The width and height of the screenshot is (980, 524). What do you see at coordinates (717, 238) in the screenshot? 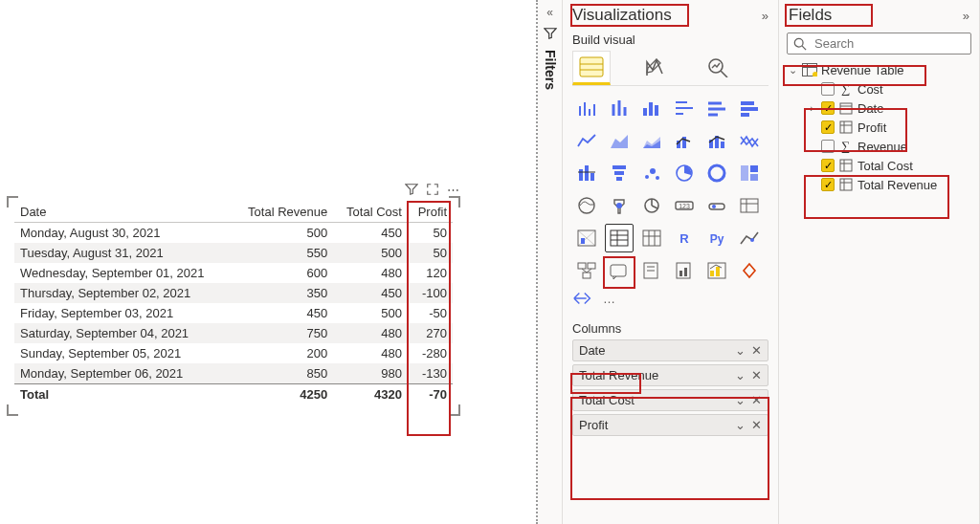
I see `viz-type-item: Py` at bounding box center [717, 238].